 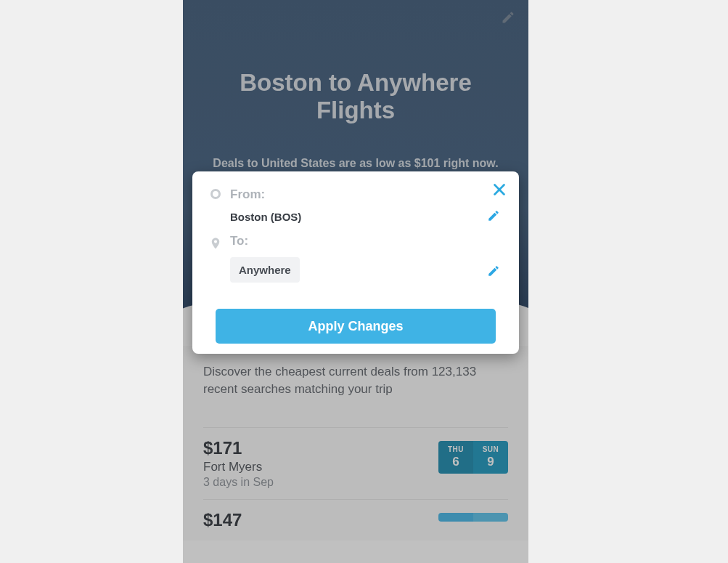 I want to click on to-row: To: Anywhere, so click(x=356, y=259).